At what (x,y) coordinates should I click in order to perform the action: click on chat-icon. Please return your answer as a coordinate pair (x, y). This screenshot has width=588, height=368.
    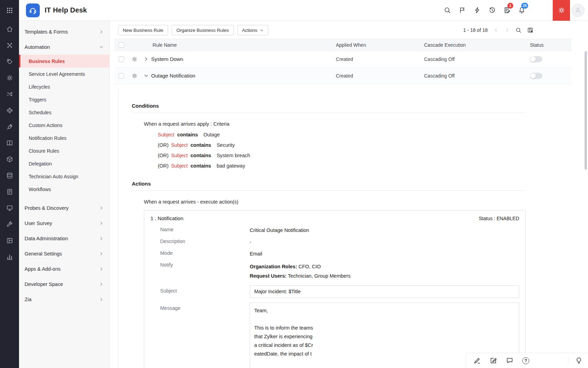
    Looking at the image, I should click on (510, 361).